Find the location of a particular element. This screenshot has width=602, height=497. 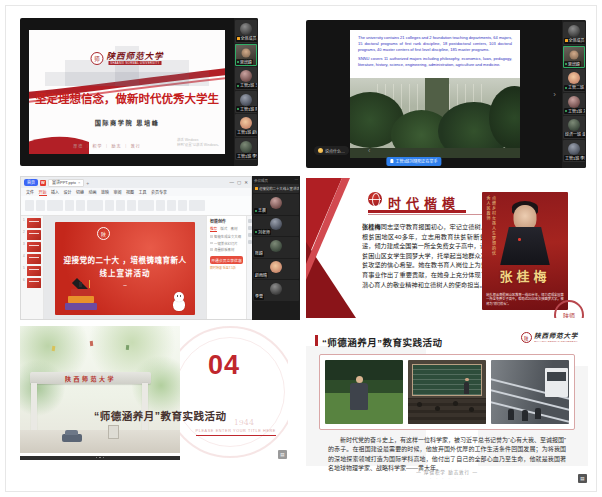

chat-input-pill: 说点什么… is located at coordinates (332, 150).